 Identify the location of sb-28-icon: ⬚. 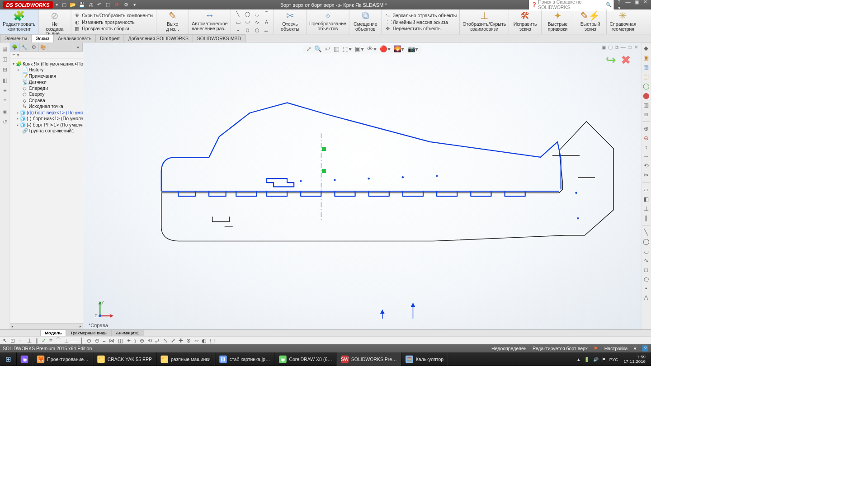
(212, 340).